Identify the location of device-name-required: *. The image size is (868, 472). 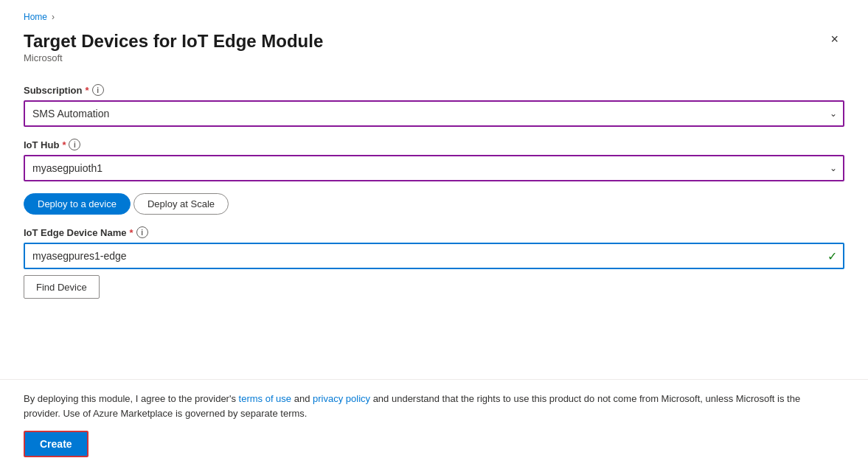
(131, 233).